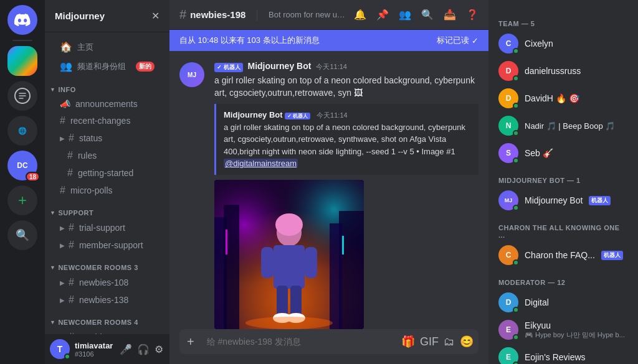  Describe the element at coordinates (94, 350) in the screenshot. I see `user-info: timiavatar #3106` at that location.